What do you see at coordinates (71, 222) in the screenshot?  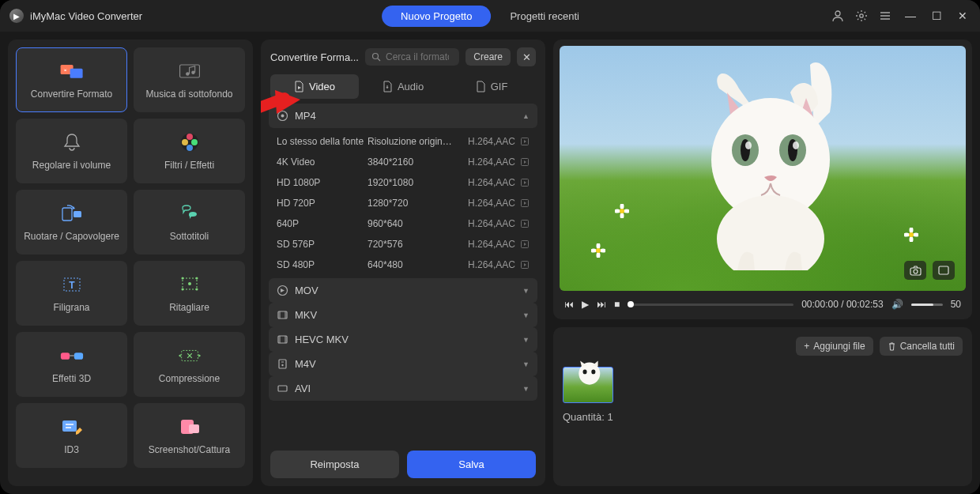 I see `tool-rotate-flip: Ruotare / Capovolgere` at bounding box center [71, 222].